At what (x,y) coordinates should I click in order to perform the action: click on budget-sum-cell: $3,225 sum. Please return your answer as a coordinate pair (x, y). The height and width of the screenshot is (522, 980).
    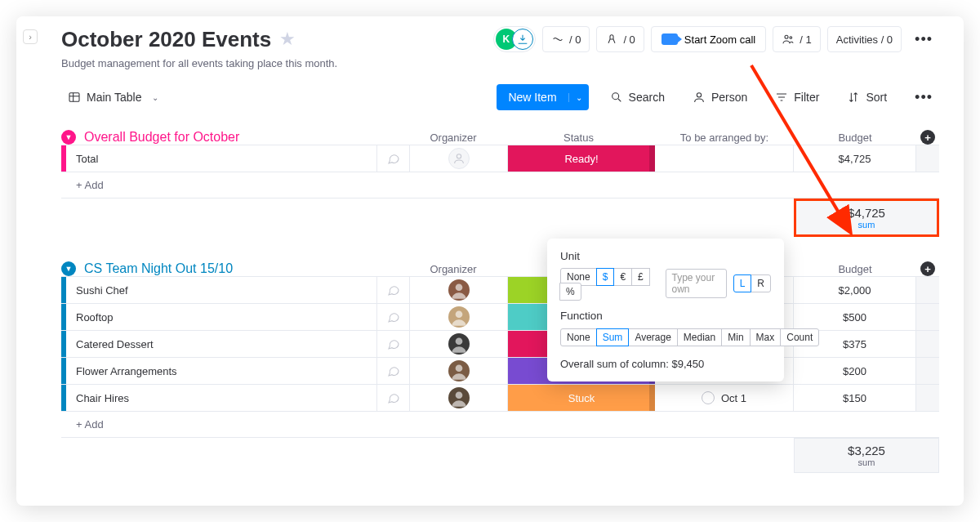
    Looking at the image, I should click on (866, 456).